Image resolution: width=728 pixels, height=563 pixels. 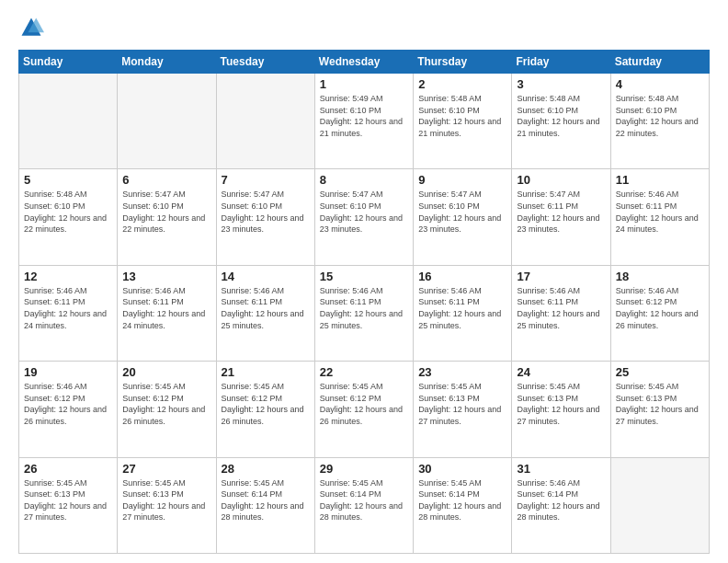 What do you see at coordinates (561, 372) in the screenshot?
I see `day-number: 24` at bounding box center [561, 372].